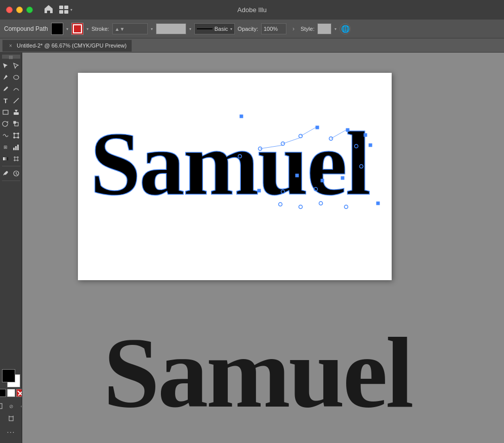 The image size is (504, 443). I want to click on app-title: Adobe Illu, so click(252, 10).